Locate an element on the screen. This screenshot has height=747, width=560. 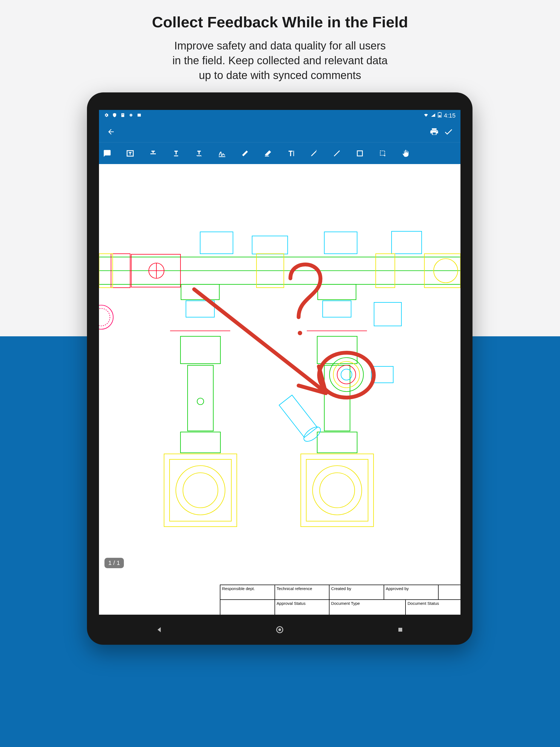
back-button is located at coordinates (111, 132).